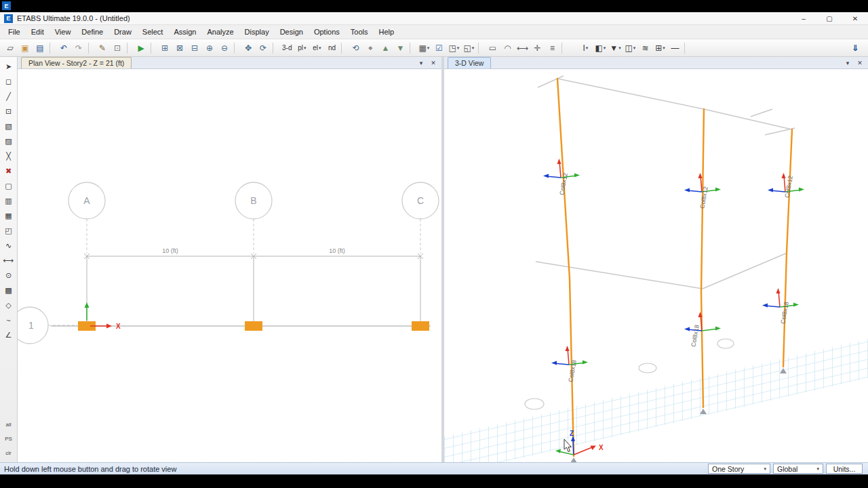 The width and height of the screenshot is (868, 488). Describe the element at coordinates (572, 434) in the screenshot. I see `z-axis-label: Z` at that location.